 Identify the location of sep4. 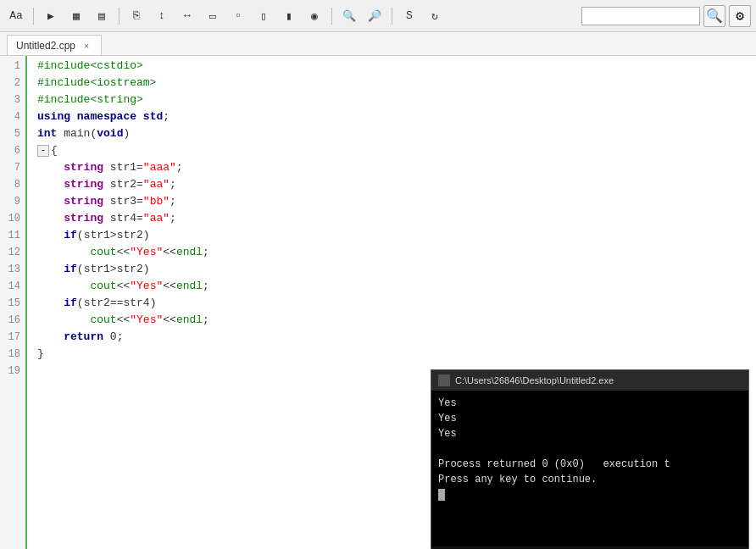
(392, 16).